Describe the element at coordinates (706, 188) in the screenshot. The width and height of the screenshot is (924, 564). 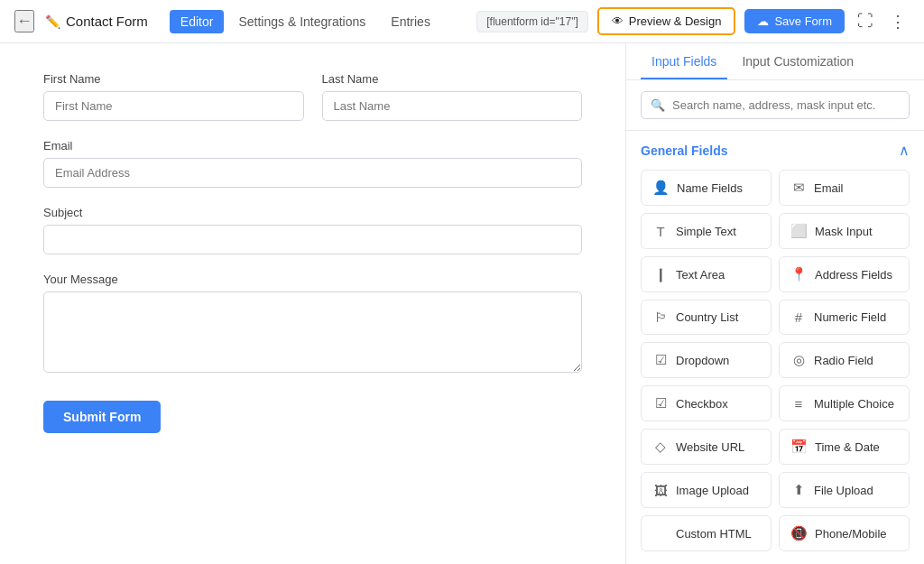
I see `field-btn-name: 👤Name Fields` at that location.